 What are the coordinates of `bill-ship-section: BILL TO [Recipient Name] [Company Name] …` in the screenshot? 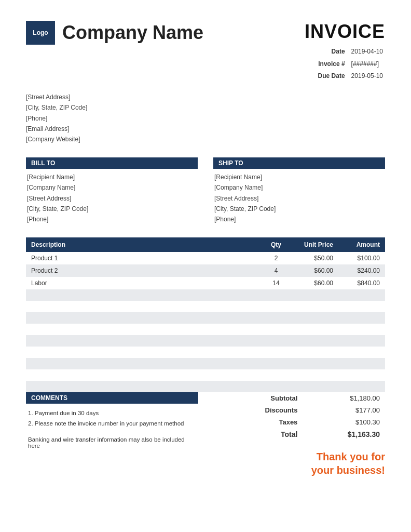 It's located at (206, 191).